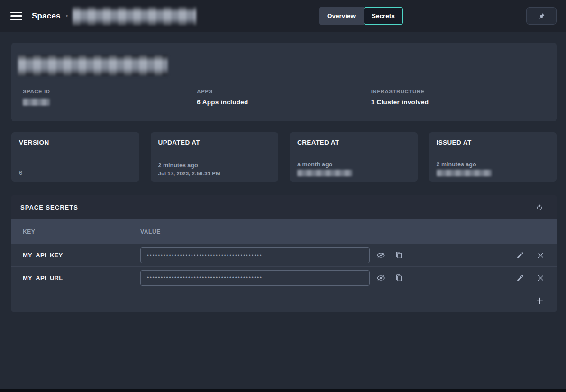 The image size is (566, 392). What do you see at coordinates (151, 232) in the screenshot?
I see `column-header-value: VALUE` at bounding box center [151, 232].